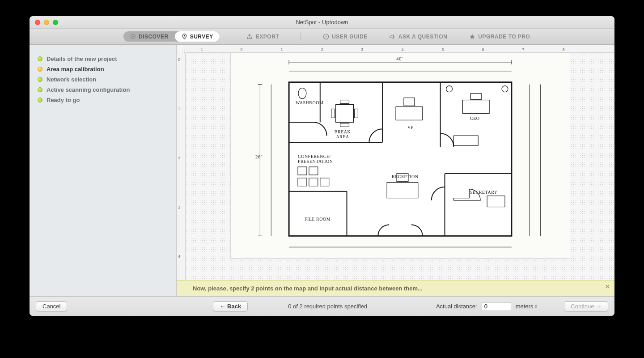  What do you see at coordinates (51, 306) in the screenshot?
I see `cancel-button: Cancel` at bounding box center [51, 306].